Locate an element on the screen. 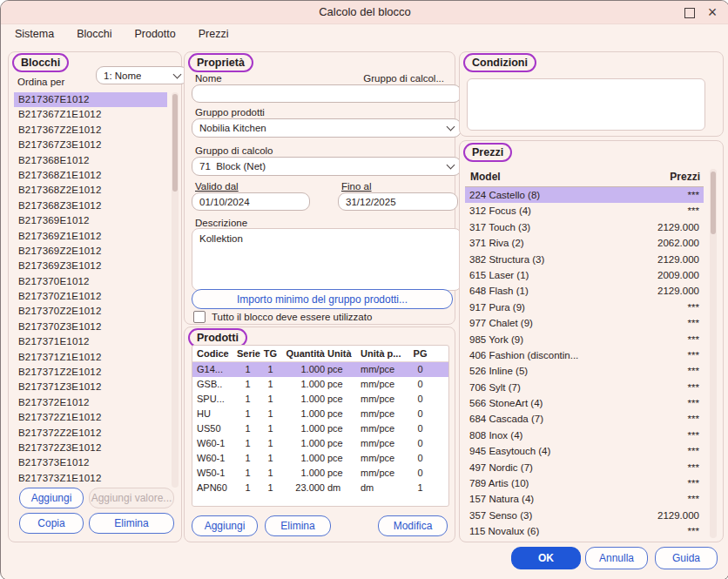 The height and width of the screenshot is (579, 728). prezzi-row: 317 Touch (3) 2129.000 is located at coordinates (584, 227).